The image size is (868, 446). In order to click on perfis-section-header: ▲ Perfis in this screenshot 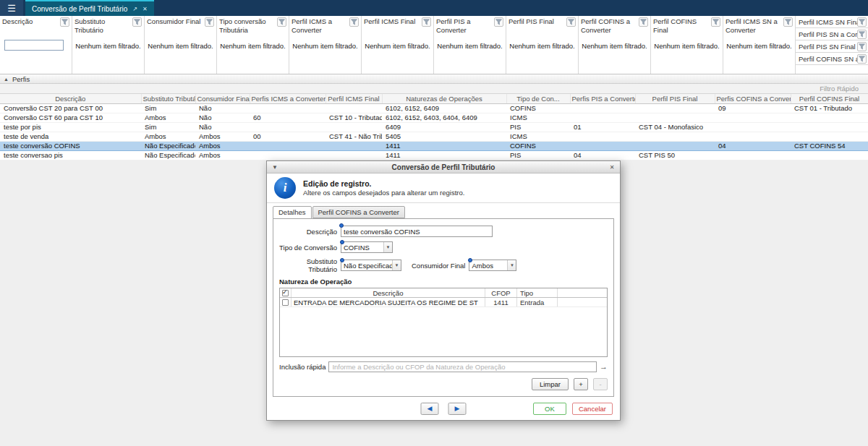, I will do `click(434, 80)`.